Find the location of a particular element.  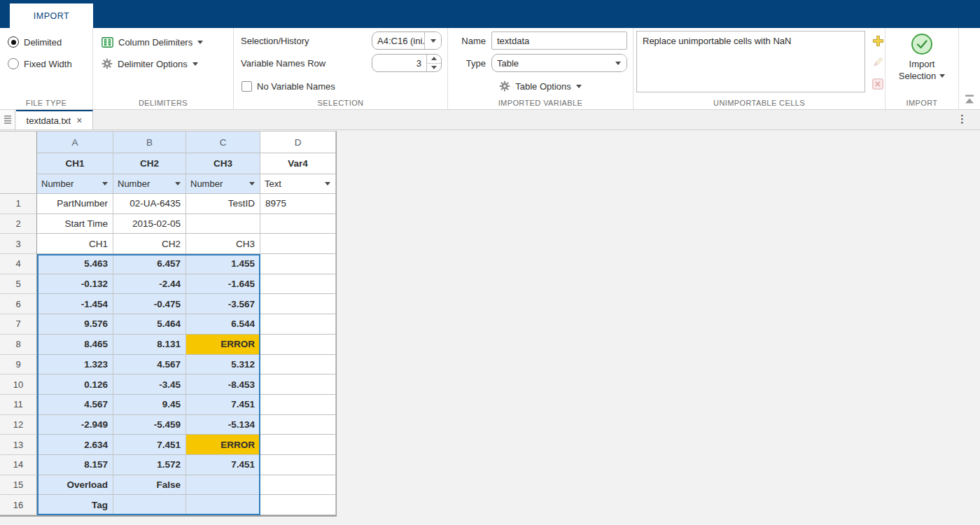

cell-B12: -5.459 is located at coordinates (150, 426).